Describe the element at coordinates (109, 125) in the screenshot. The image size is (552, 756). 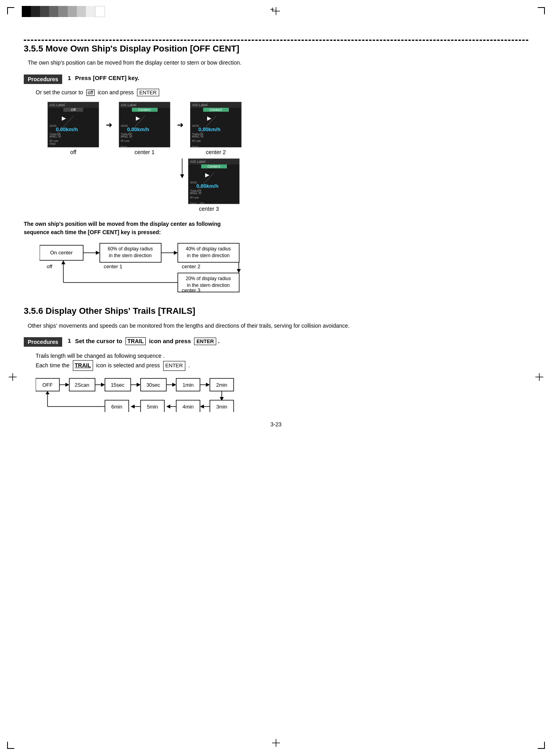
I see `arrow-off-to-center1: ➜` at that location.